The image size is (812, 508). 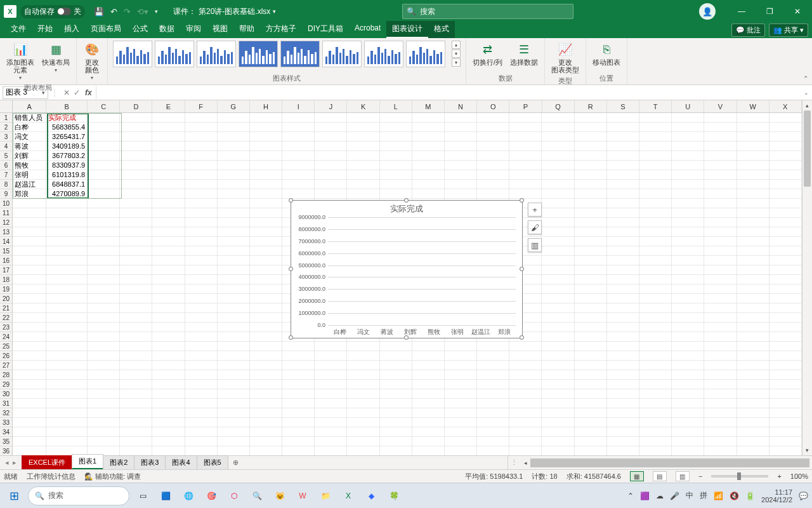 I want to click on zoom-in-button: +, so click(x=779, y=476).